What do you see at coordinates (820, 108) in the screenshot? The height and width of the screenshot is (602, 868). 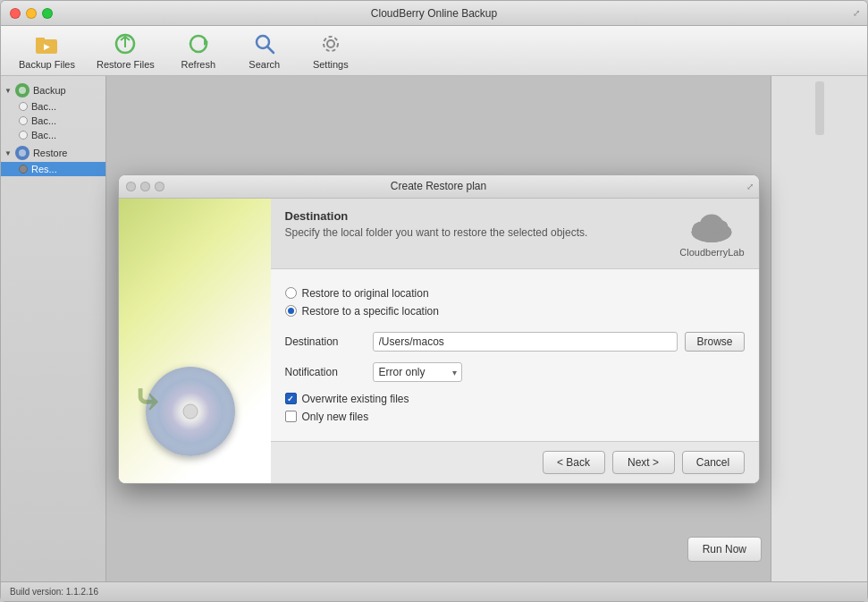 I see `scroll-indicator` at bounding box center [820, 108].